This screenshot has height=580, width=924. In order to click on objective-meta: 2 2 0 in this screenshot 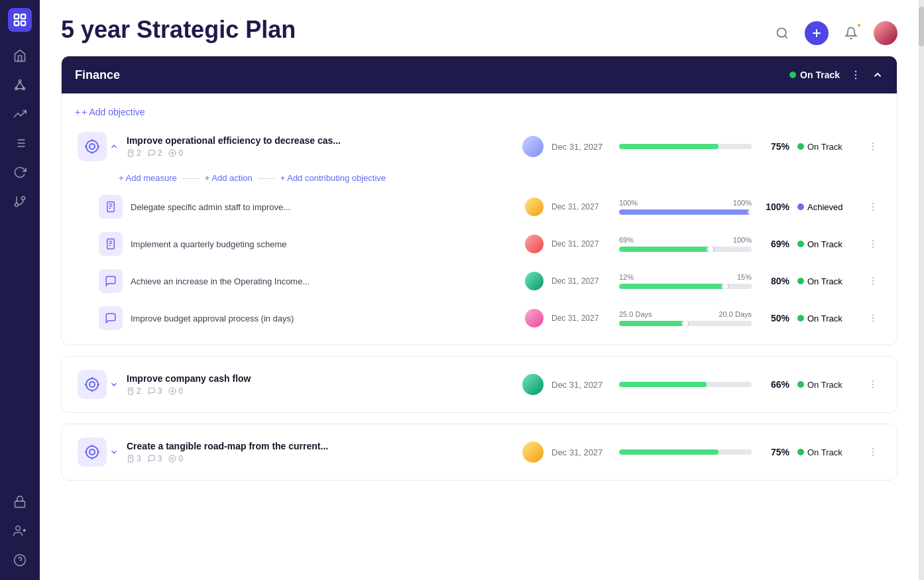, I will do `click(321, 153)`.